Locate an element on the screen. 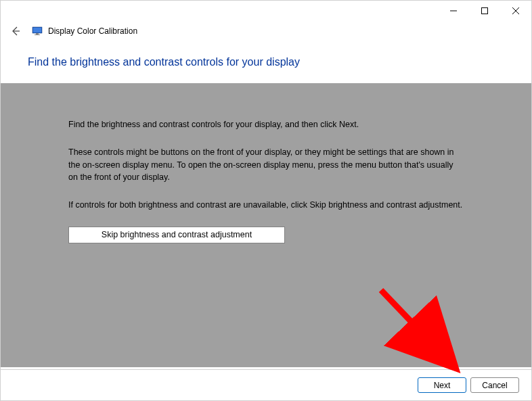 The image size is (532, 401). close-button is located at coordinates (516, 11).